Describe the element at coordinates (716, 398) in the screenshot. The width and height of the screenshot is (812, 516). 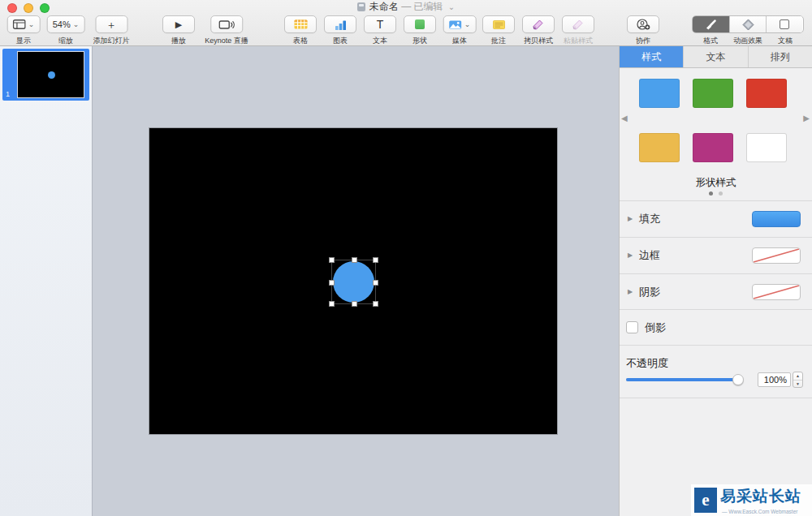
I see `section-divider` at that location.